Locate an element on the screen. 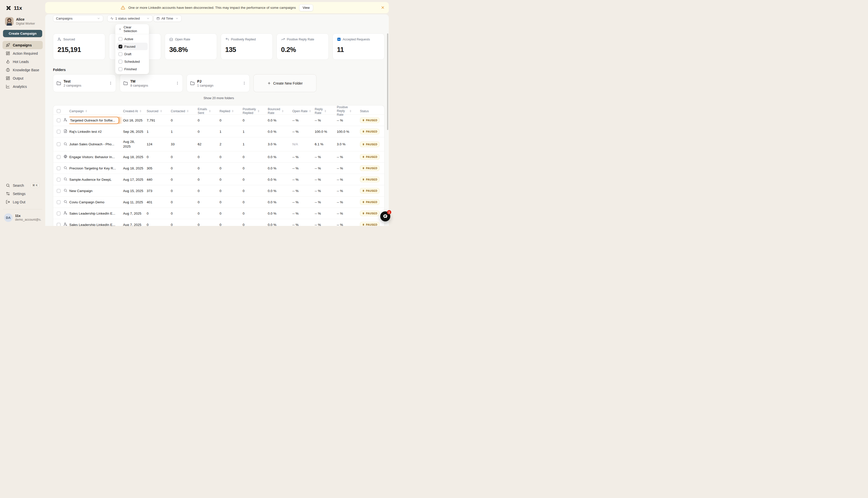  pause-icon is located at coordinates (363, 179).